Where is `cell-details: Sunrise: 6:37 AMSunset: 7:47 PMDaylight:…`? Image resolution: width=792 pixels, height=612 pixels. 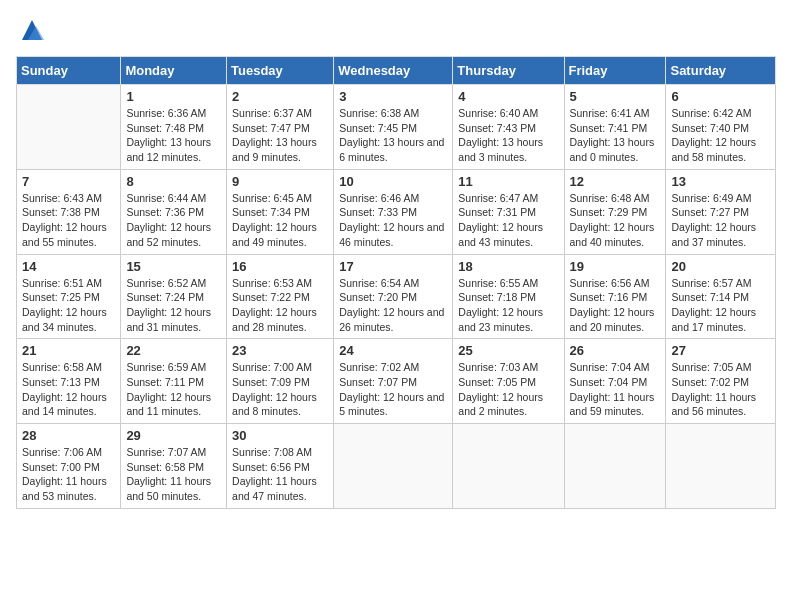 cell-details: Sunrise: 6:37 AMSunset: 7:47 PMDaylight:… is located at coordinates (280, 136).